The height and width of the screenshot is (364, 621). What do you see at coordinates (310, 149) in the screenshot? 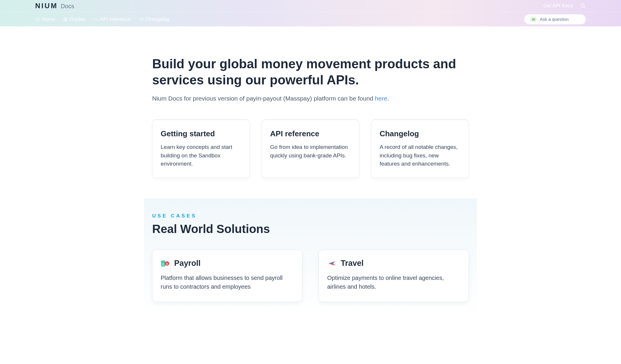
I see `cards-row: Getting started Learn key concepts and s…` at bounding box center [310, 149].